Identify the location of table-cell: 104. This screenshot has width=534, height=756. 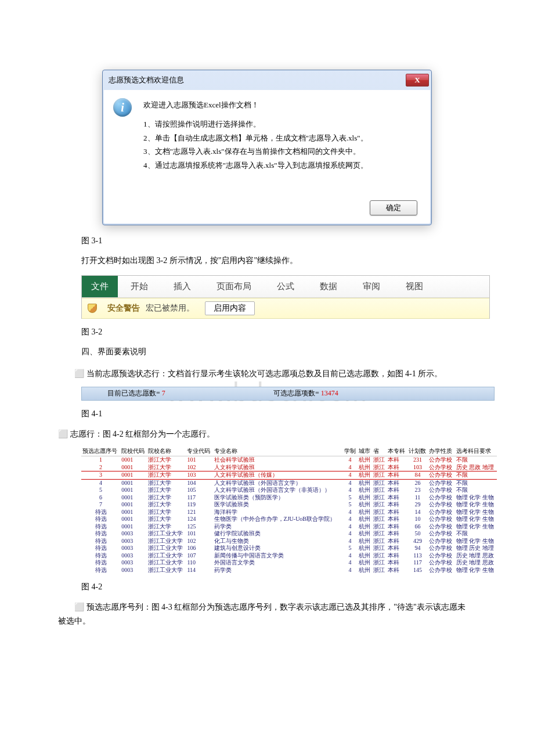
(199, 483).